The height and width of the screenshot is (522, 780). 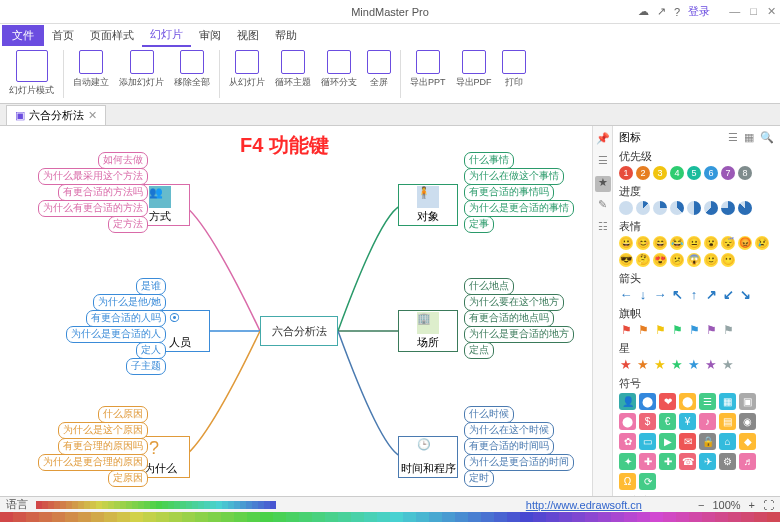 What do you see at coordinates (711, 365) in the screenshot?
I see `star-5: ★` at bounding box center [711, 365].